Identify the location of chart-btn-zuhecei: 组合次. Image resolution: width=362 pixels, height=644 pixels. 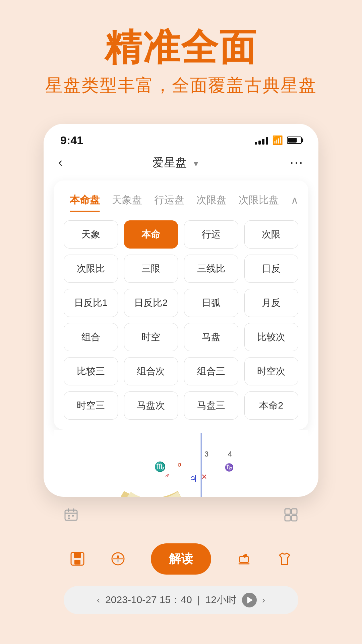
(151, 371).